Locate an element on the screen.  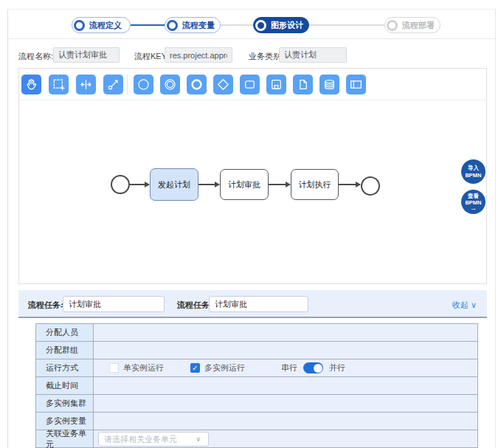
toolbar-separator is located at coordinates (127, 84).